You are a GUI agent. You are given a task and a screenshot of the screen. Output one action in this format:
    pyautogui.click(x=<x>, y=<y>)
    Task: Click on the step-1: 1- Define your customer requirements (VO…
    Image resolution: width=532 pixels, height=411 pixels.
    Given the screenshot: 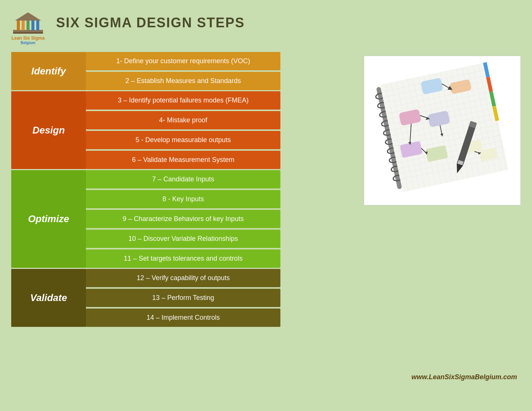 What is the action you would take?
    pyautogui.click(x=183, y=61)
    